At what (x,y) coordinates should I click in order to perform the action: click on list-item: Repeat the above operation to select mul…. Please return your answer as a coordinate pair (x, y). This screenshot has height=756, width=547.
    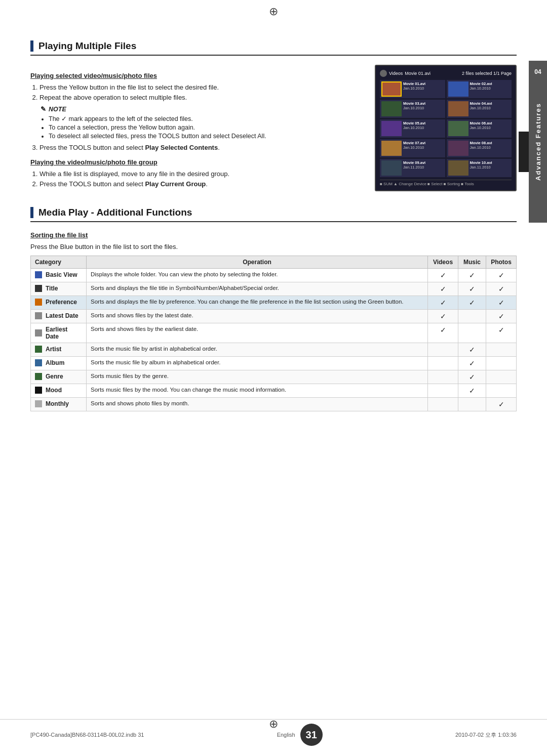
    Looking at the image, I should click on (202, 97).